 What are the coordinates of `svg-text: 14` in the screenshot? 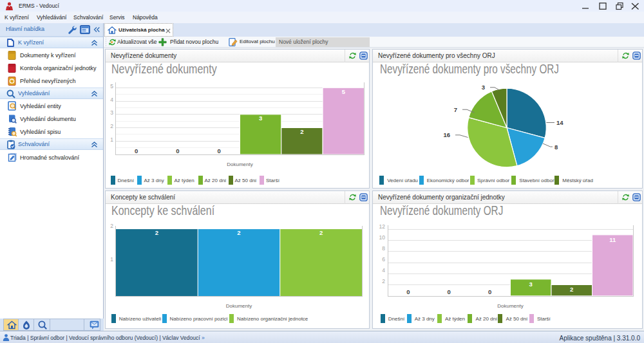 It's located at (560, 122).